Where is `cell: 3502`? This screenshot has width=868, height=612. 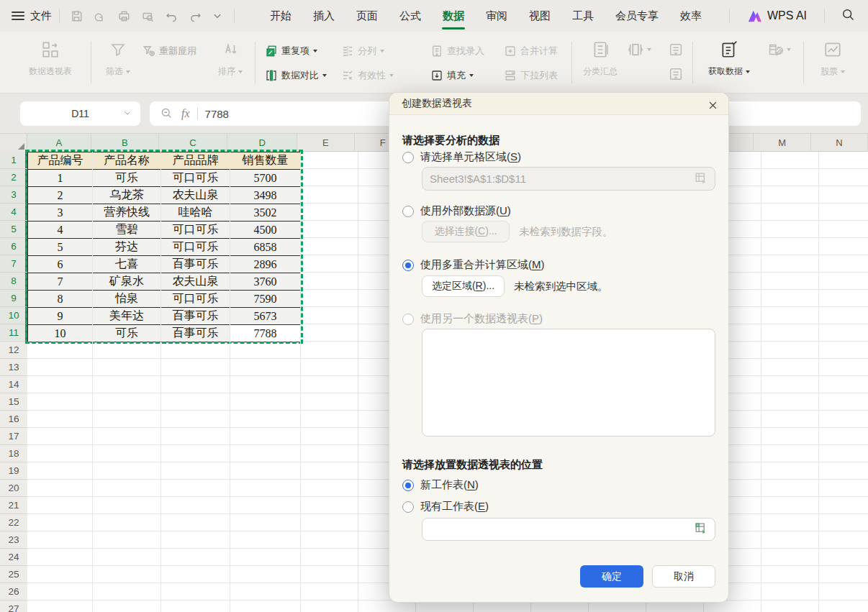
cell: 3502 is located at coordinates (266, 213).